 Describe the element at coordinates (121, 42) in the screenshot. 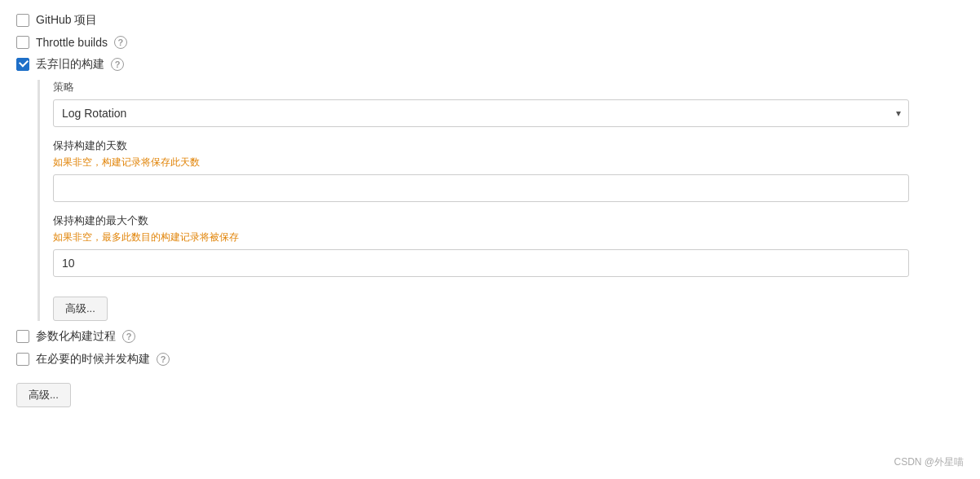

I see `throttle-builds-help-icon: ?` at that location.